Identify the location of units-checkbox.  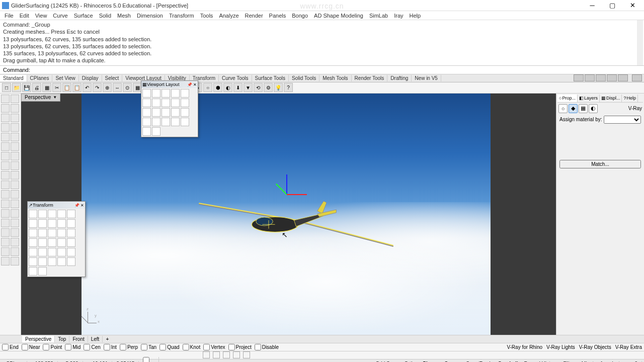
(146, 359).